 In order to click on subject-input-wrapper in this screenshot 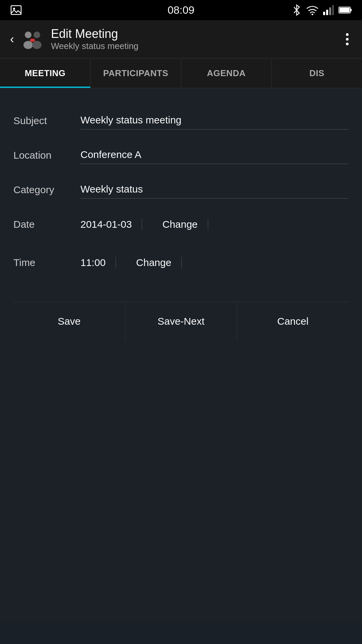, I will do `click(215, 121)`.